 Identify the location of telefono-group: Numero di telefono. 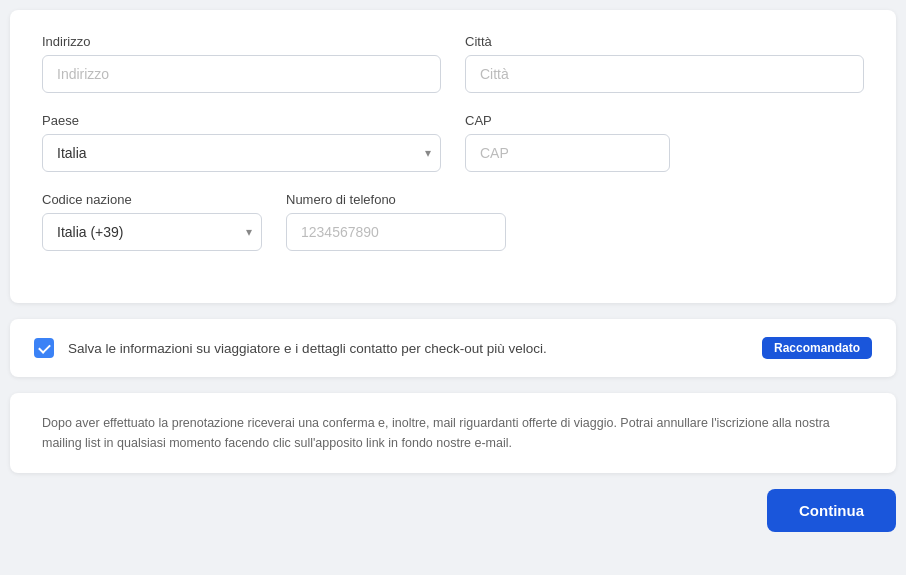
(396, 222).